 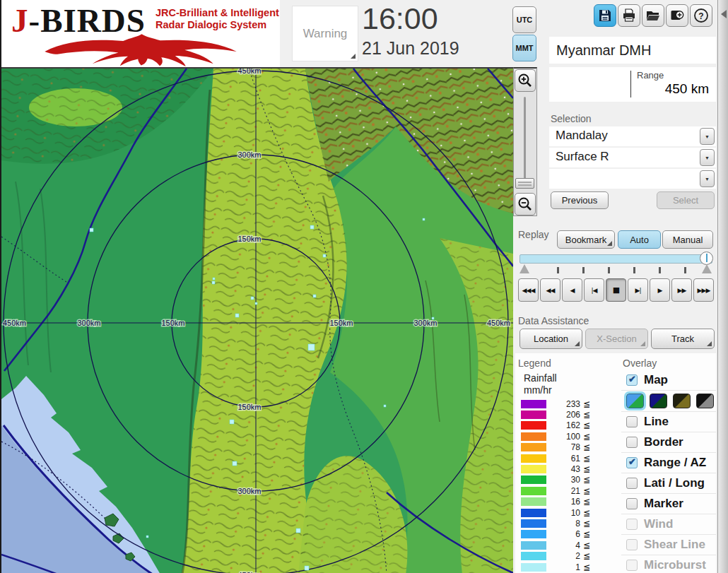 What do you see at coordinates (632, 380) in the screenshot?
I see `checkbox-map` at bounding box center [632, 380].